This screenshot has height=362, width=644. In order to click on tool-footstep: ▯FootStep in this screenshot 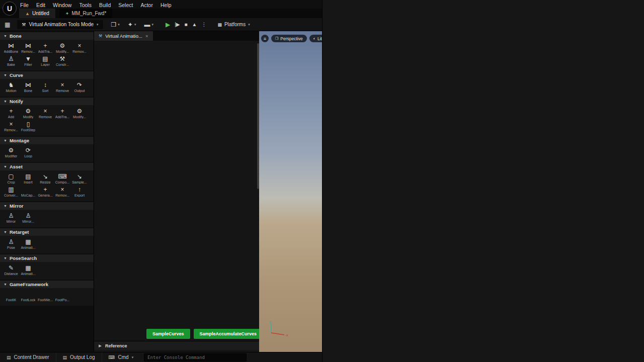, I will do `click(28, 126)`.